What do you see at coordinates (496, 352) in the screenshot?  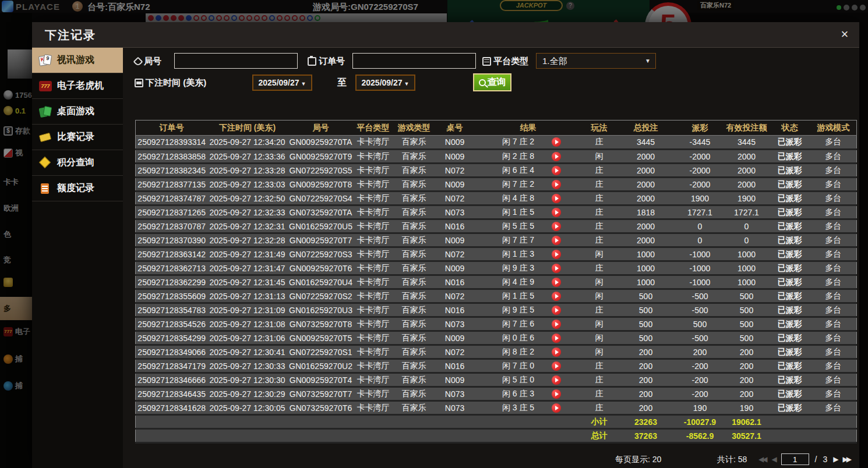 I see `table-row: 2509271283490662025-09-27 12:30:41GN0722…` at bounding box center [496, 352].